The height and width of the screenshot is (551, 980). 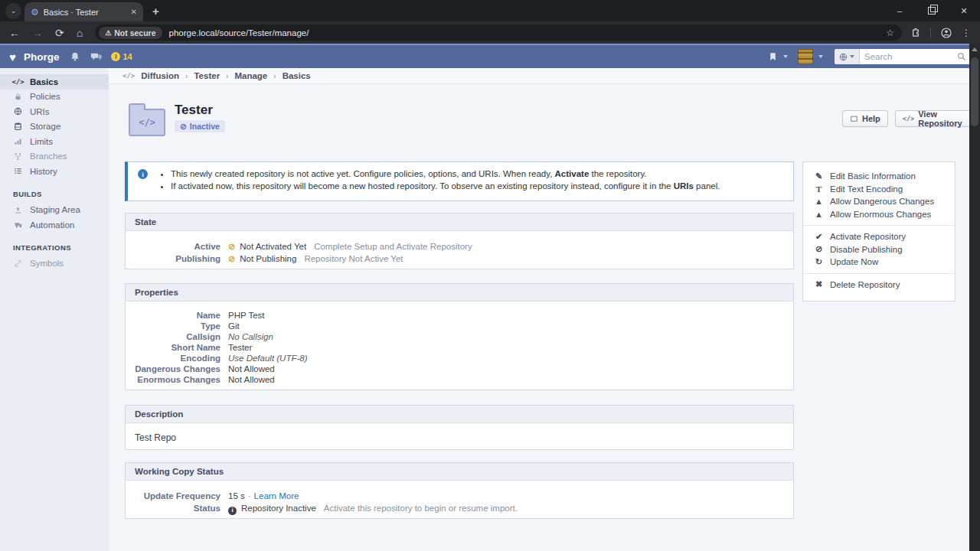 What do you see at coordinates (41, 57) in the screenshot?
I see `brand-name: Phorge` at bounding box center [41, 57].